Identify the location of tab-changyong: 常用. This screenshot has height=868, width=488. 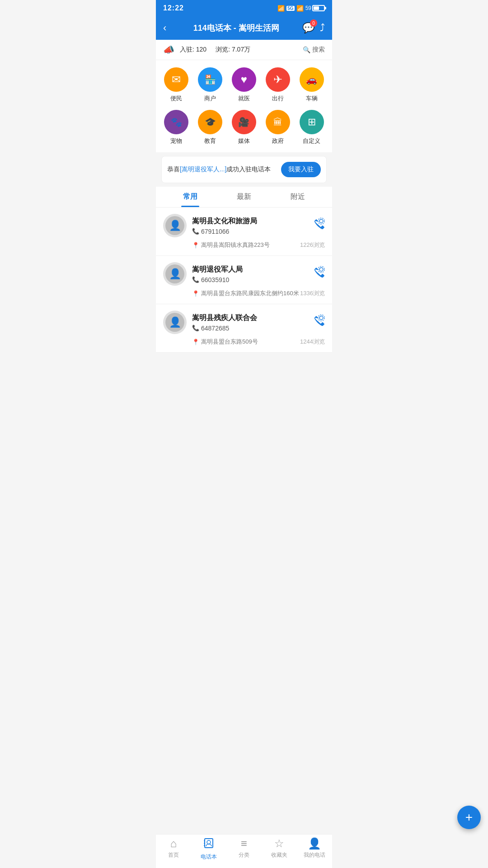
(190, 197).